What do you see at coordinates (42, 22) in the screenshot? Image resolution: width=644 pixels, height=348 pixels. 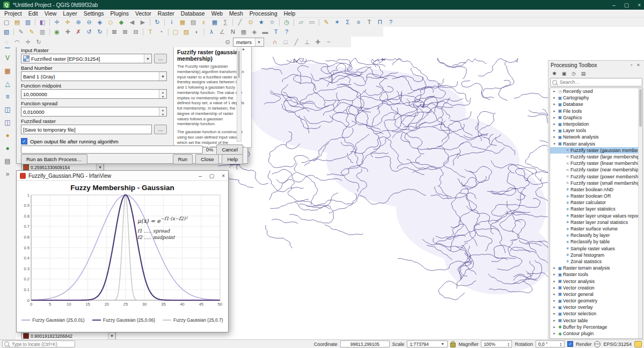 I see `style-manager-icon: ◧` at bounding box center [42, 22].